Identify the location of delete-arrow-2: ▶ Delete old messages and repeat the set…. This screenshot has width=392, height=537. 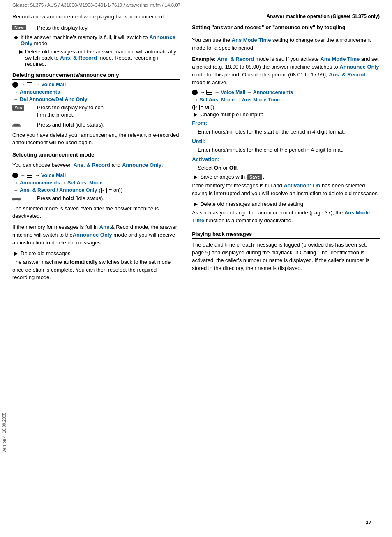
(287, 204).